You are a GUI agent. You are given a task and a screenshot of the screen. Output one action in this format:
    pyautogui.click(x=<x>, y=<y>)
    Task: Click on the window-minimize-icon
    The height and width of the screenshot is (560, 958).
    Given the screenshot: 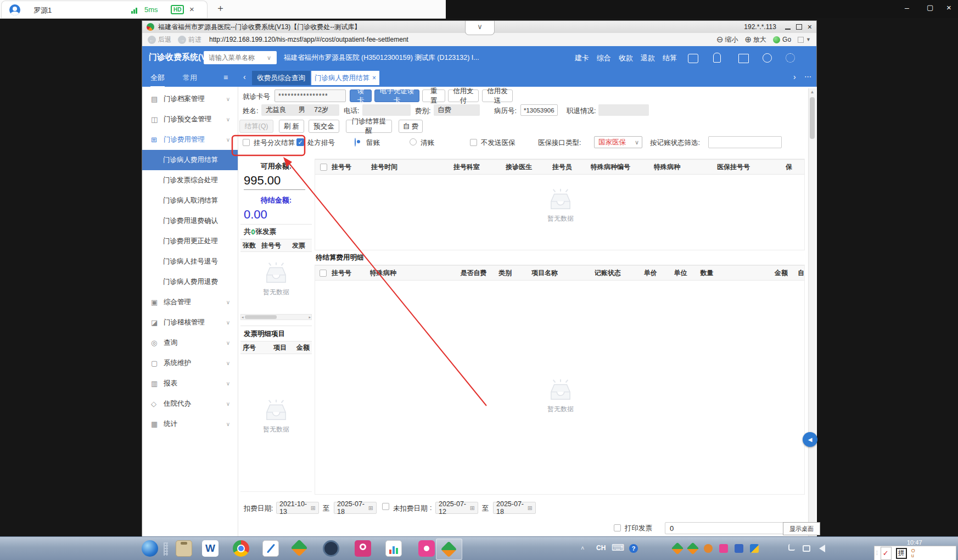 What is the action you would take?
    pyautogui.click(x=788, y=27)
    